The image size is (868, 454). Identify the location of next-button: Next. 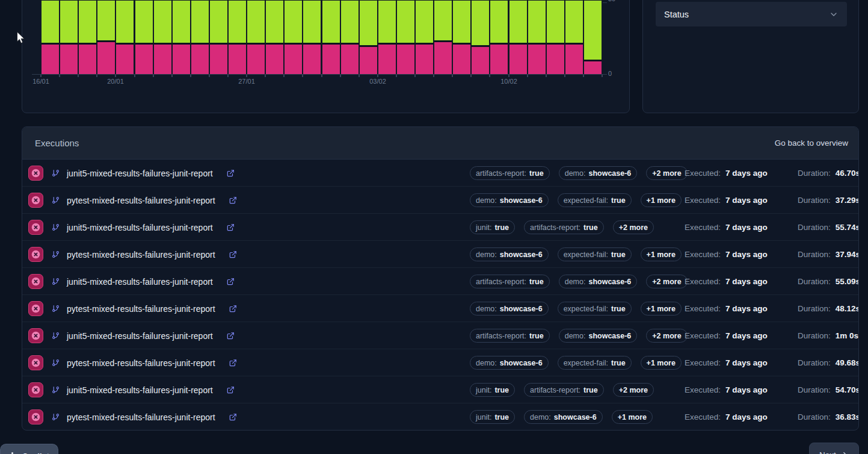
(834, 448).